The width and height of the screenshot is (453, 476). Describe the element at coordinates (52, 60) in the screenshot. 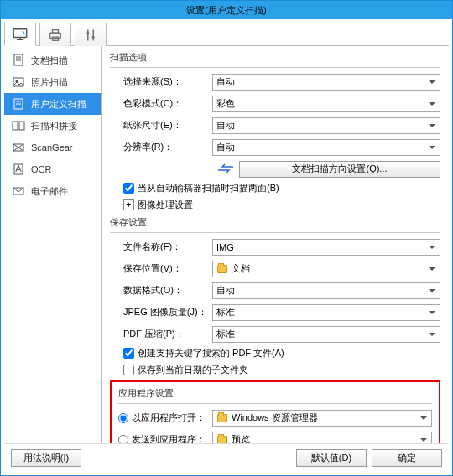

I see `sidebar-item-document-scan: 文档扫描` at that location.